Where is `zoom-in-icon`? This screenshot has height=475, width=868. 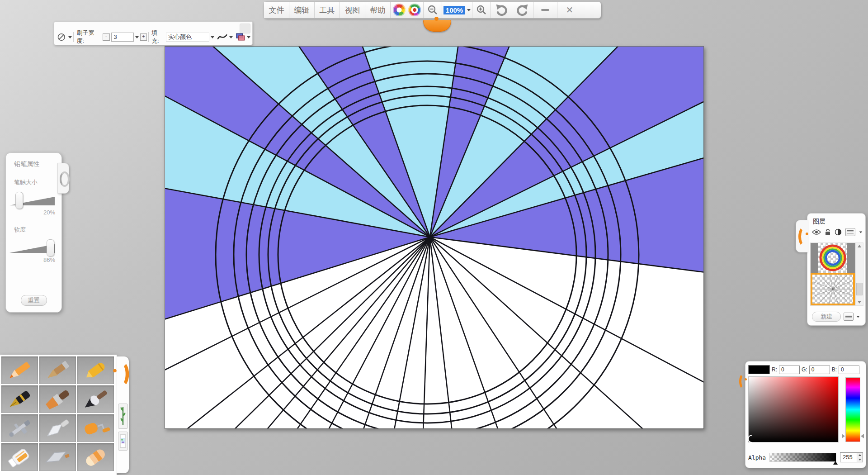 zoom-in-icon is located at coordinates (481, 10).